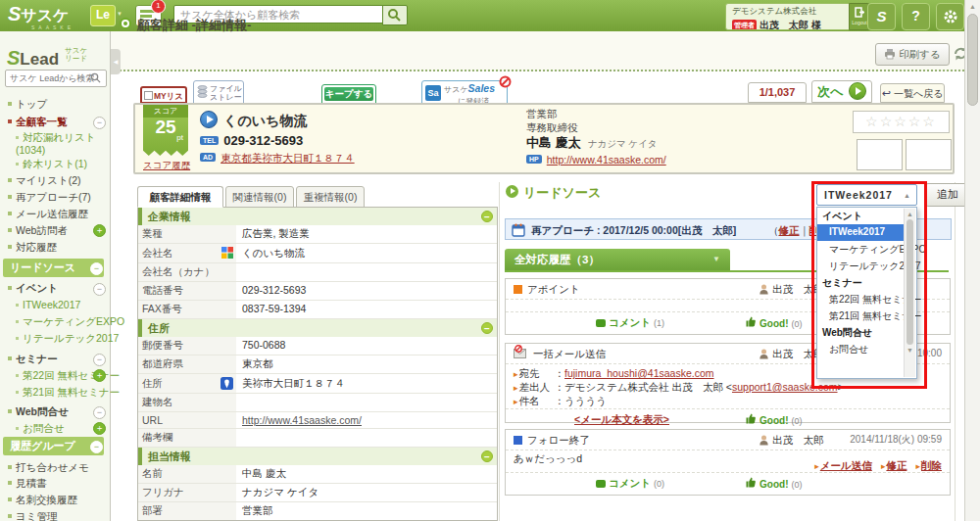 This screenshot has width=980, height=521. What do you see at coordinates (57, 468) in the screenshot?
I see `sidebar-item-meeting-memo: 打ち合わせメモ` at bounding box center [57, 468].